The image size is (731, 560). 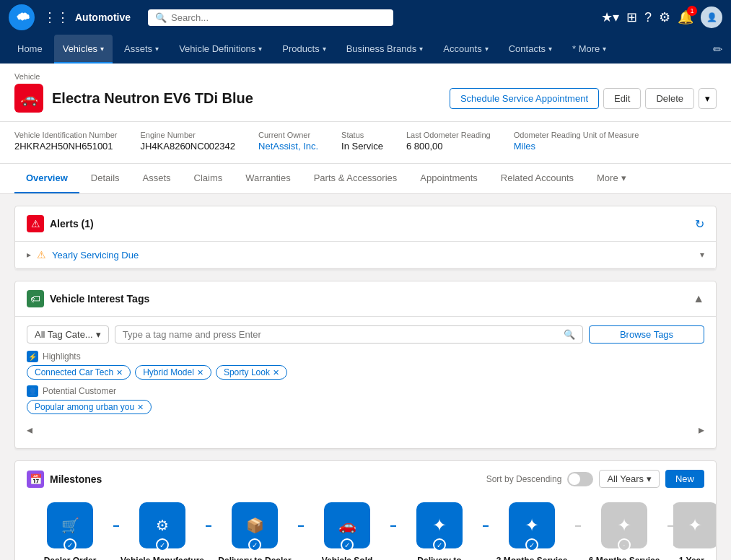 What do you see at coordinates (188, 135) in the screenshot?
I see `engine-label: Engine Number` at bounding box center [188, 135].